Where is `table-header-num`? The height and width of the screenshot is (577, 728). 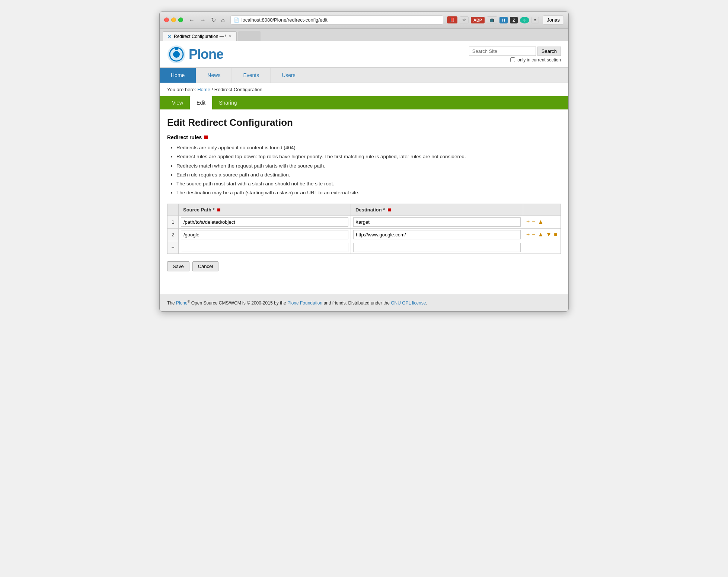
table-header-num is located at coordinates (173, 210).